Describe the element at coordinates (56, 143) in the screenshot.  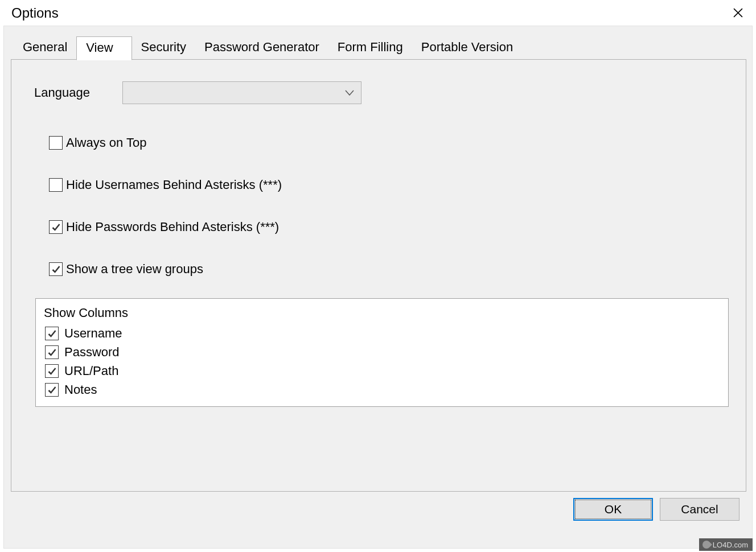
I see `checkbox-always-on-top` at that location.